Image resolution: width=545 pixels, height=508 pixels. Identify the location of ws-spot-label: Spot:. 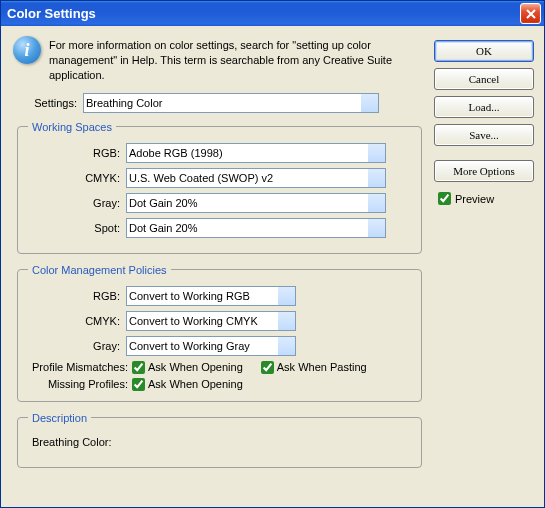
(74, 228).